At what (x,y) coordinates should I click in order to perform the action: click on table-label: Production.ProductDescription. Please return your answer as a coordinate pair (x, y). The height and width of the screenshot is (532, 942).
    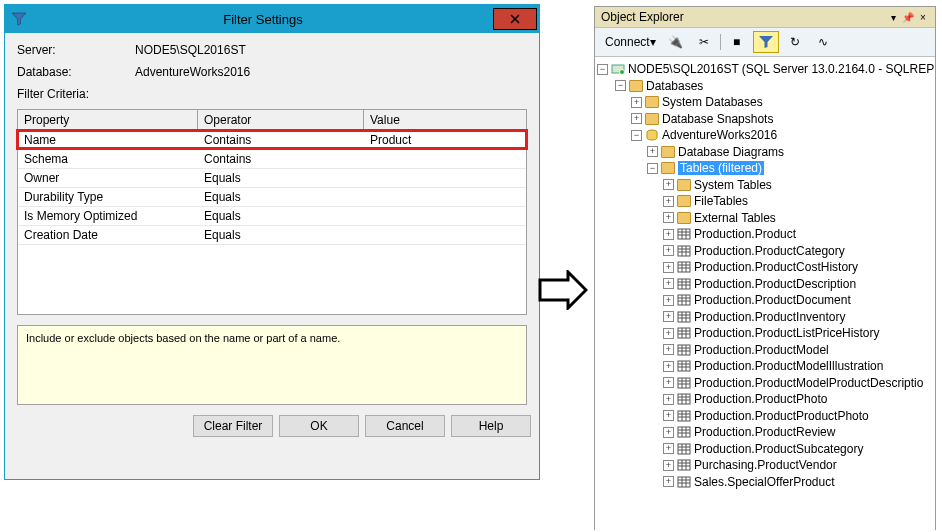
    Looking at the image, I should click on (775, 284).